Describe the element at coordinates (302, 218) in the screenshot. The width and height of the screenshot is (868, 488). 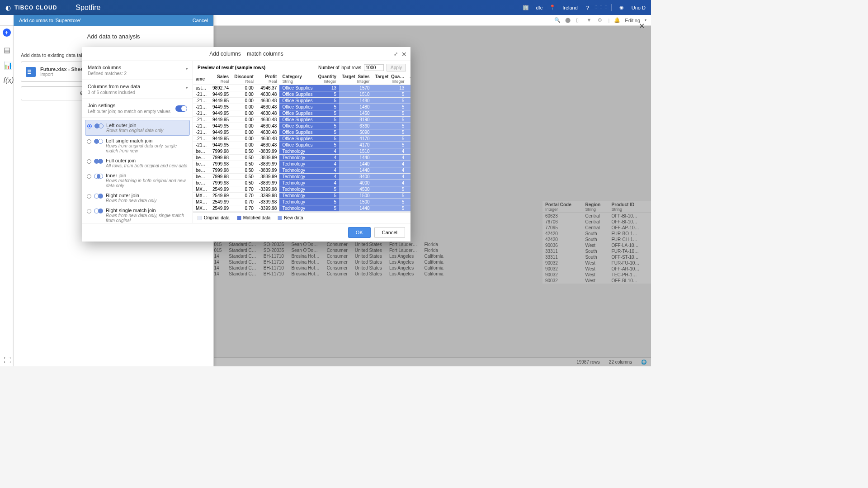
I see `legend: Original data Matched data New data` at that location.